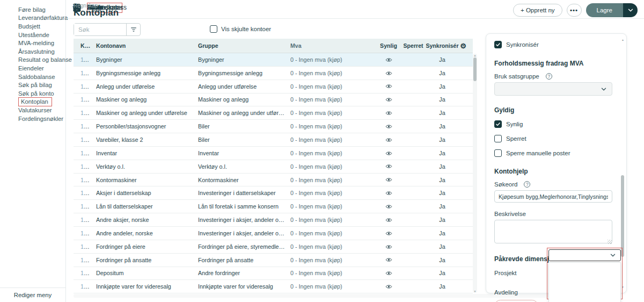  I want to click on sidebar-item: Leverandørfaktura, so click(33, 18).